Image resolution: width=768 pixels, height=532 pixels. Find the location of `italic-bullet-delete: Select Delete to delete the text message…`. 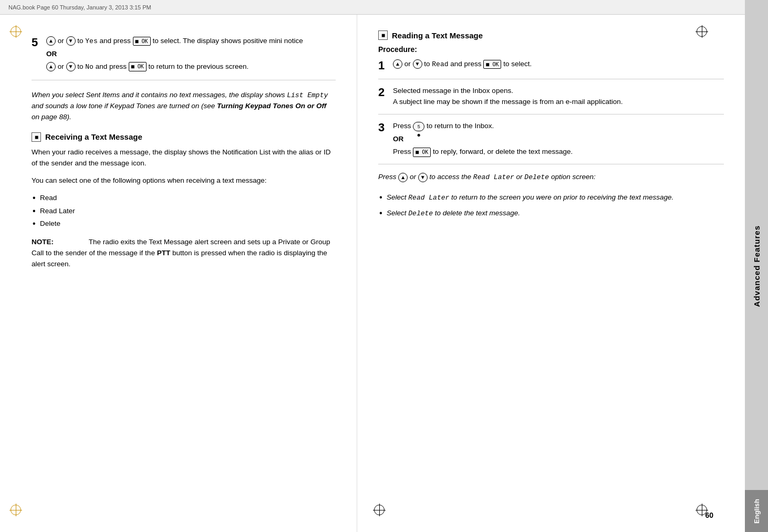

italic-bullet-delete: Select Delete to delete the text message… is located at coordinates (551, 213).